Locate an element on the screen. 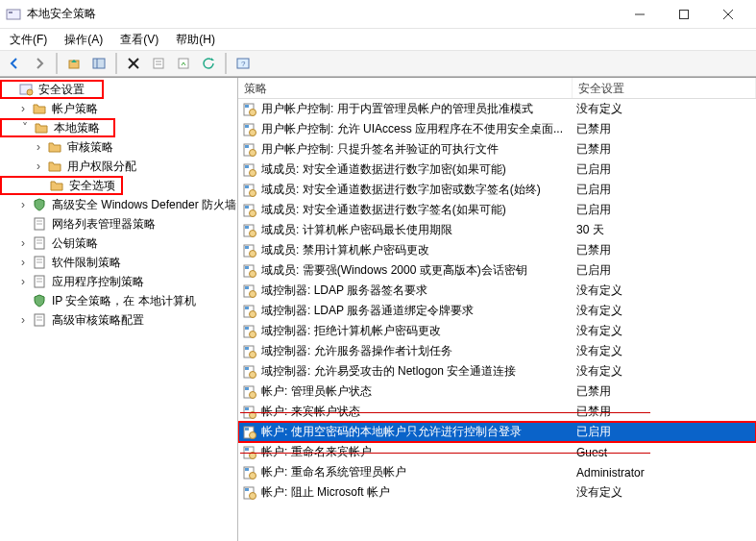  policy-row: 用户帐户控制: 只提升签名并验证的可执行文件已禁用 is located at coordinates (498, 150).